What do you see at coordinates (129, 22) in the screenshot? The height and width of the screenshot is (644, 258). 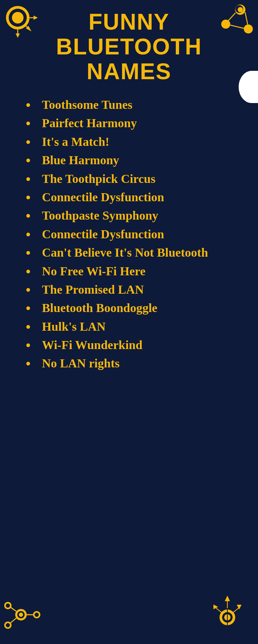 I see `title-line1: FUNNY` at bounding box center [129, 22].